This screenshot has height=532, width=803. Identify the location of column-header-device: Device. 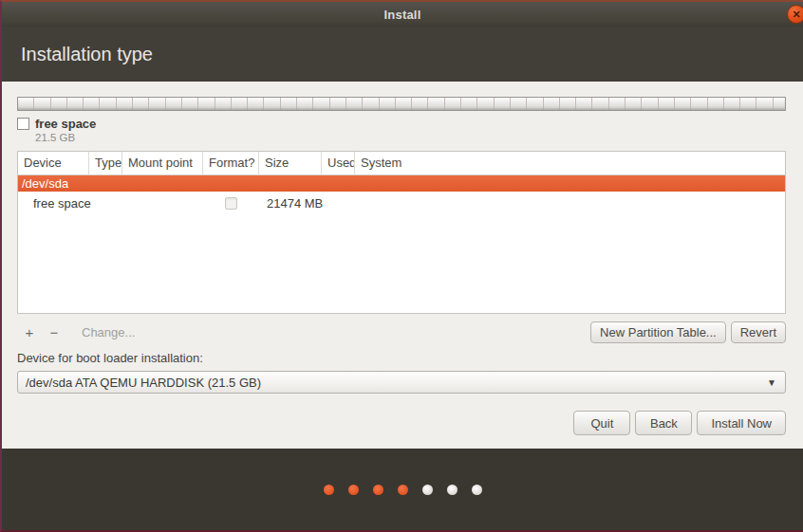
(53, 163).